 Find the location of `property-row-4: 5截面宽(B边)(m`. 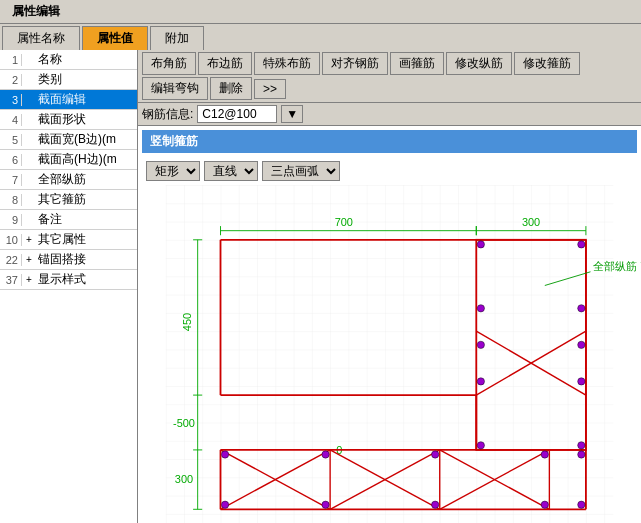

property-row-4: 5截面宽(B边)(m is located at coordinates (68, 140).